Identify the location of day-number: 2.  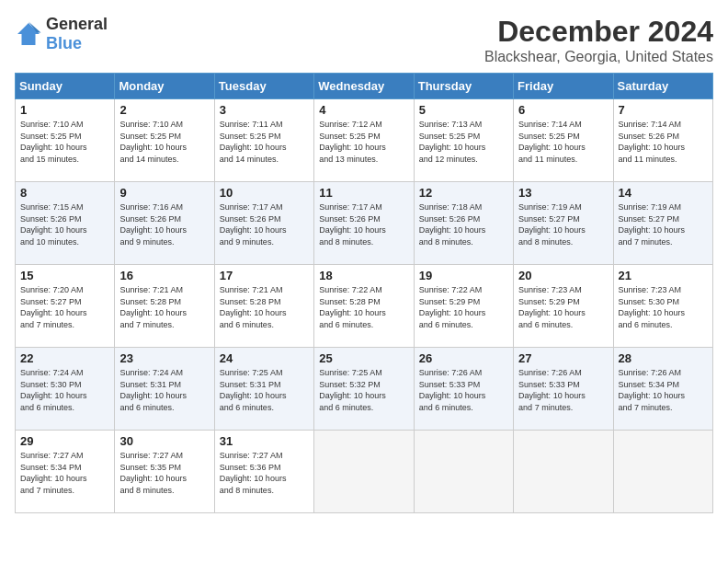
(164, 110).